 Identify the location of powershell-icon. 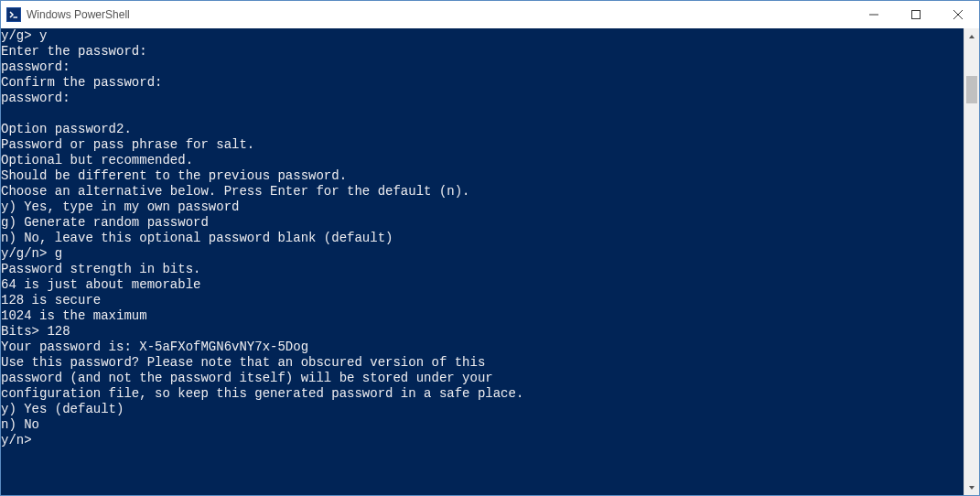
(14, 15).